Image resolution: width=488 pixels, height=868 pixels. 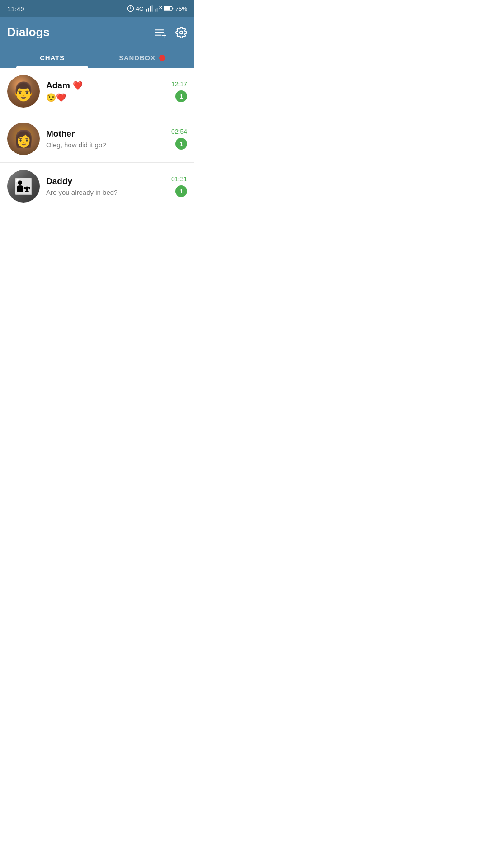 I want to click on signal-x-icon, so click(x=158, y=9).